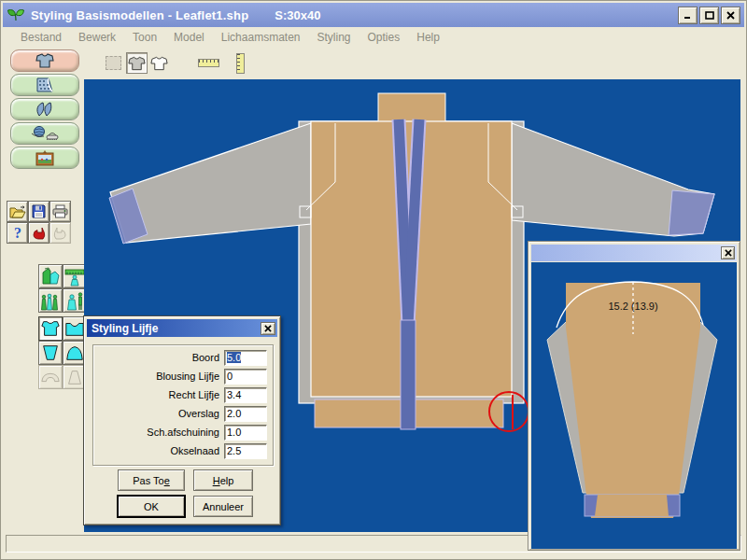  I want to click on undo-button, so click(39, 233).